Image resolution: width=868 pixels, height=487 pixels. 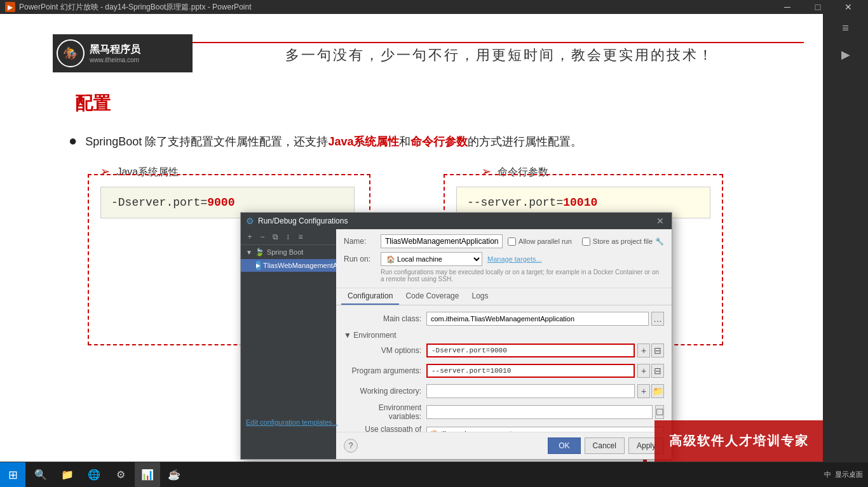 I want to click on window-title: PowerPoint 幻灯片放映 - day14-SpringBoot原理篇.p…, so click(x=396, y=8).